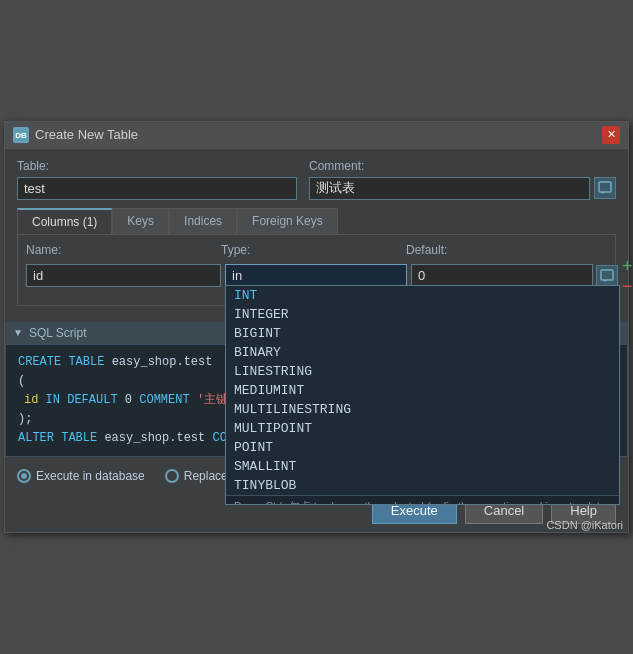 This screenshot has width=633, height=654. I want to click on default-comment-icon, so click(607, 276).